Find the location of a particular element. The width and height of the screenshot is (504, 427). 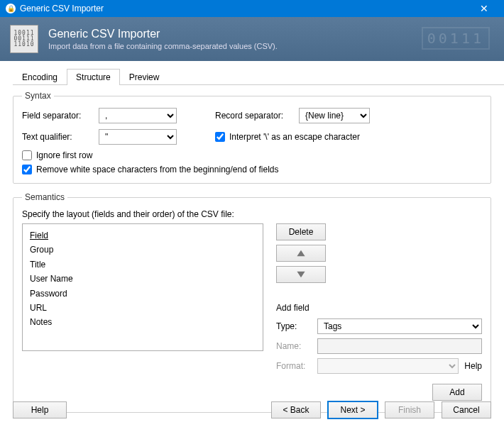

move-up-button is located at coordinates (301, 253).